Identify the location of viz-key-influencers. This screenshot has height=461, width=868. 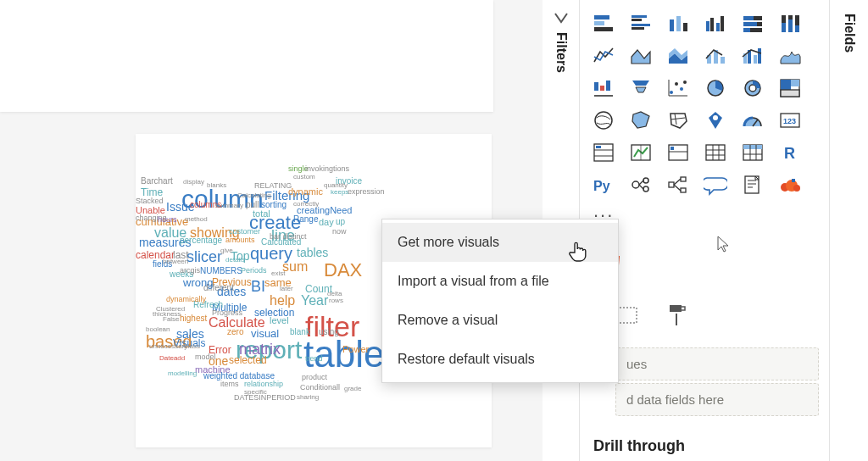
(641, 185).